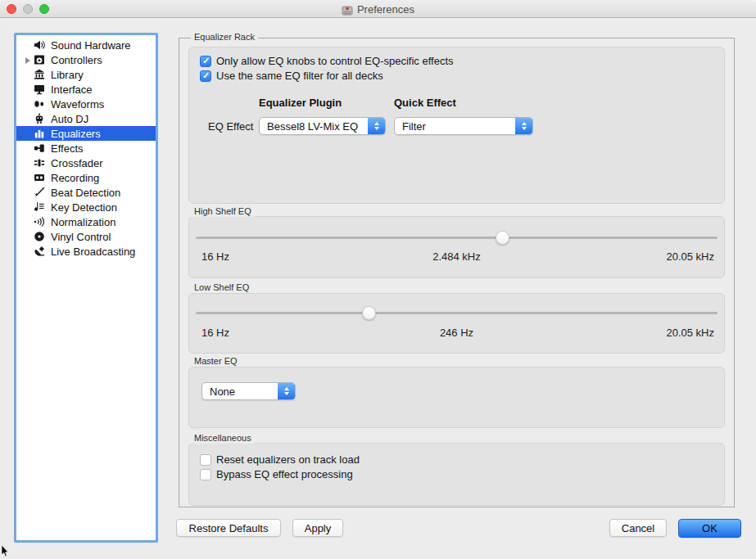 The width and height of the screenshot is (756, 559). Describe the element at coordinates (86, 148) in the screenshot. I see `sidebar-item-effects: Effects` at that location.